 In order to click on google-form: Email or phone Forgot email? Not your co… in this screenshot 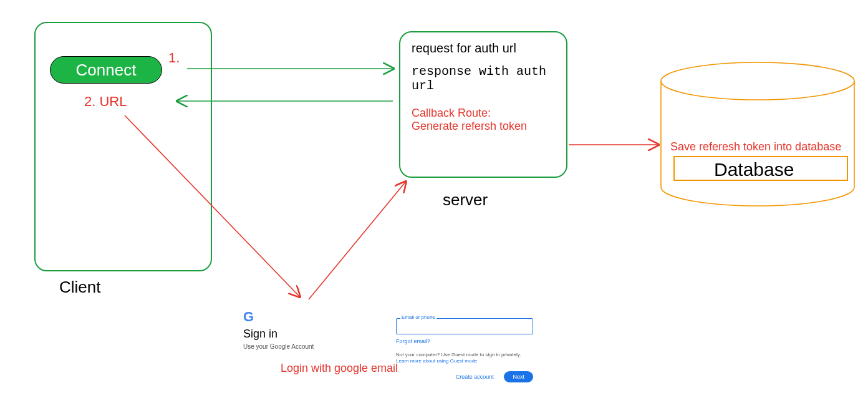, I will do `click(465, 351)`.